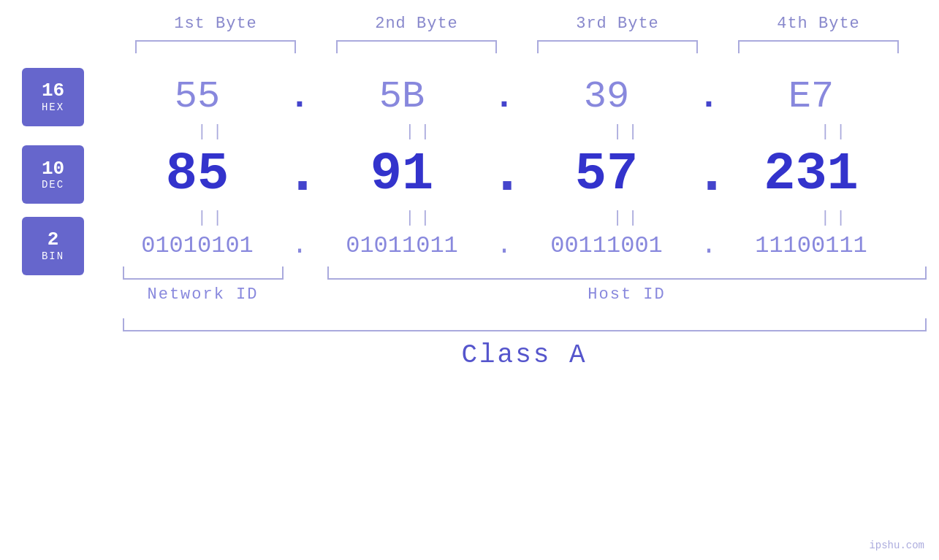 This screenshot has width=939, height=560. I want to click on bin-byte2: 01011011, so click(402, 245).